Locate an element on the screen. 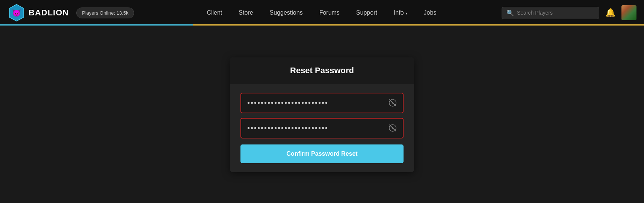 This screenshot has height=203, width=644. nav-link-forums: Forums is located at coordinates (330, 13).